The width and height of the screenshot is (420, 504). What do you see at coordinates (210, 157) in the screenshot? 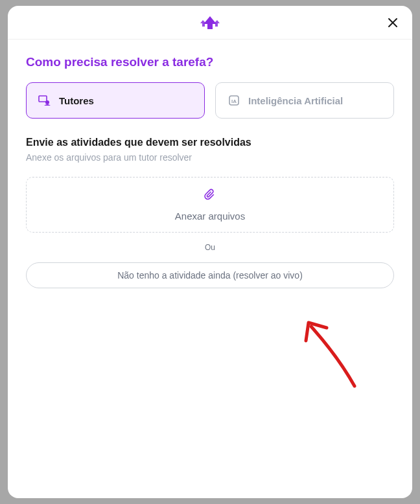
I see `upload-subtitle: Anexe os arquivos para um tutor resolver` at bounding box center [210, 157].